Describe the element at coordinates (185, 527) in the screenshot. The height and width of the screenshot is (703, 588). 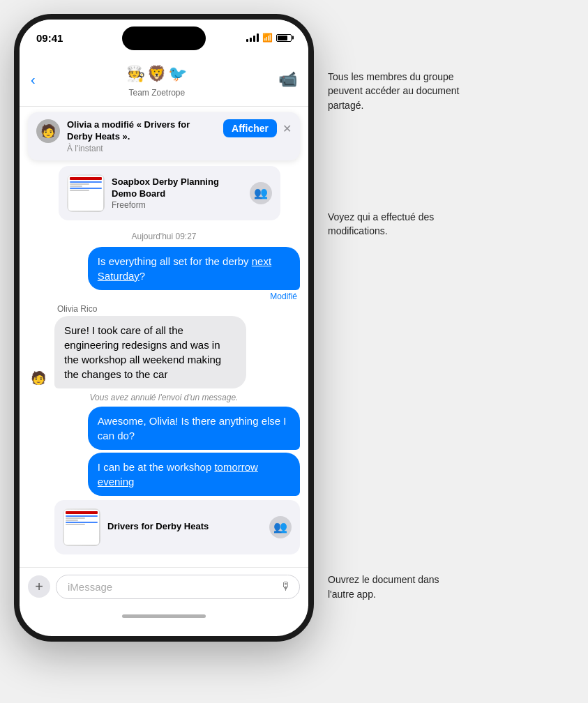
I see `doc-title-2: Drivers for Derby Heats` at that location.